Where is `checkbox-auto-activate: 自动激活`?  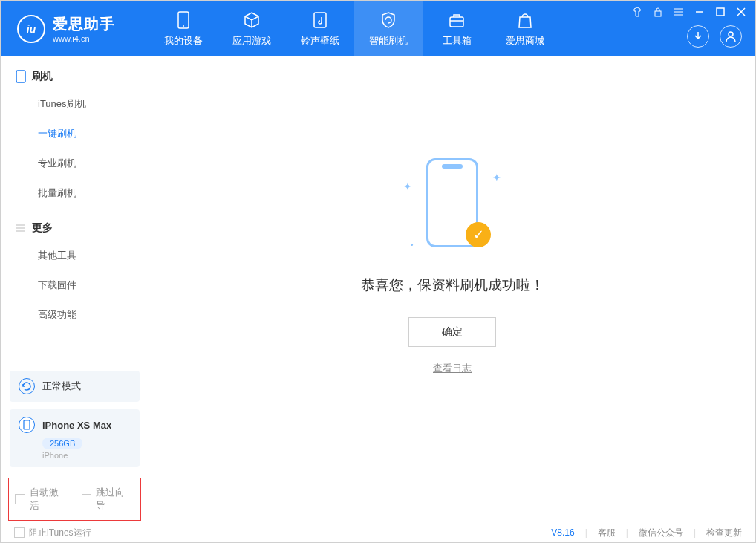 checkbox-auto-activate: 自动激活 is located at coordinates (42, 499).